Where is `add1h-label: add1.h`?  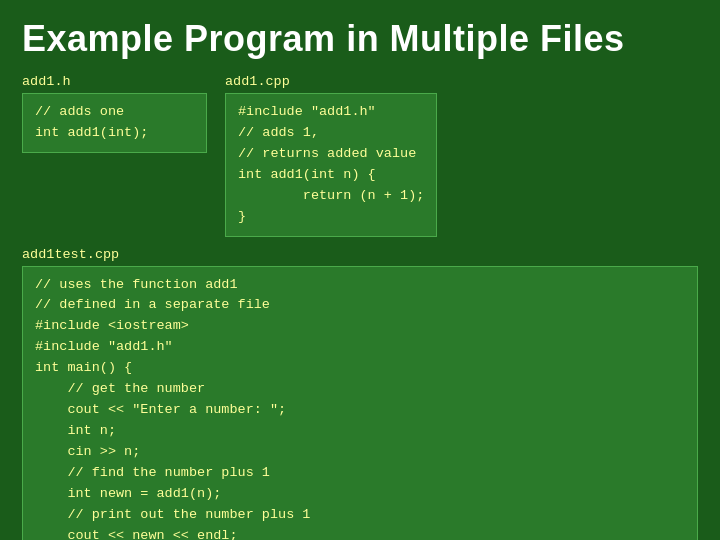
add1h-label: add1.h is located at coordinates (114, 82).